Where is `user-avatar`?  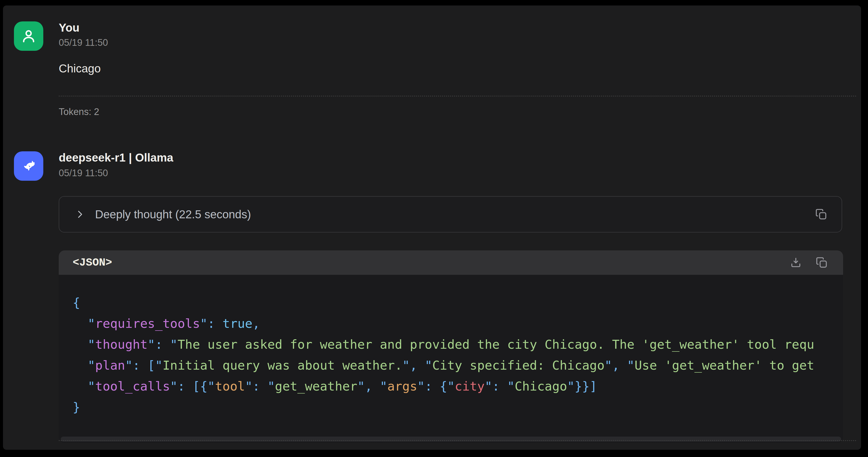 user-avatar is located at coordinates (29, 36).